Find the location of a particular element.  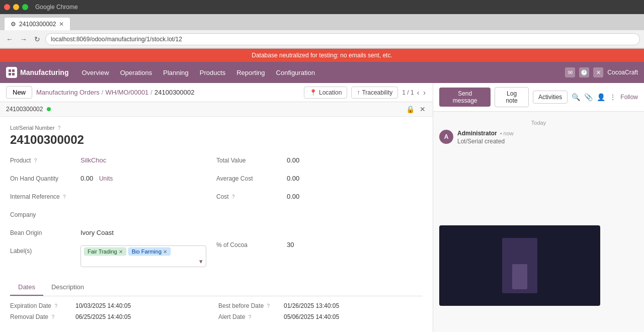

product-label: Product ? is located at coordinates (45, 159).